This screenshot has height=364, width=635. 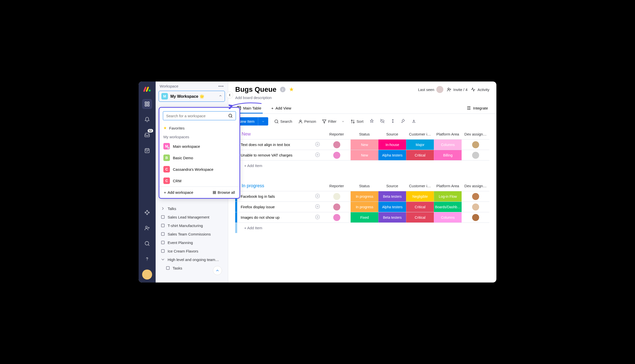 I want to click on table-row: Unable to remove VAT charges NewAlpha te…, so click(x=362, y=155).